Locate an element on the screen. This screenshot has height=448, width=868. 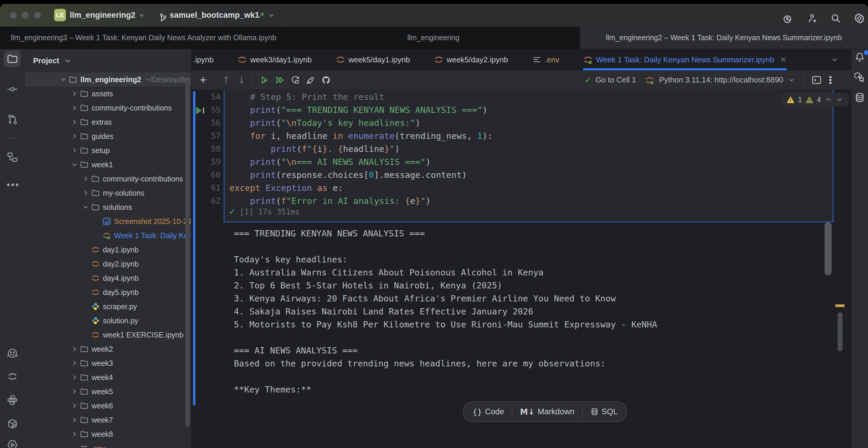
close-tab-icon: ✕ is located at coordinates (783, 60).